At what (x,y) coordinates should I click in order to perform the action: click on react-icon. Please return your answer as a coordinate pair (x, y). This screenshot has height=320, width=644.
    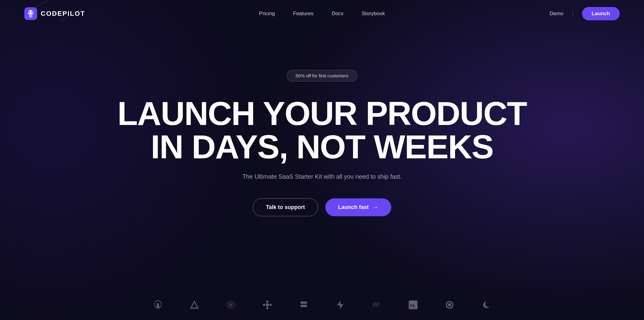
    Looking at the image, I should click on (231, 305).